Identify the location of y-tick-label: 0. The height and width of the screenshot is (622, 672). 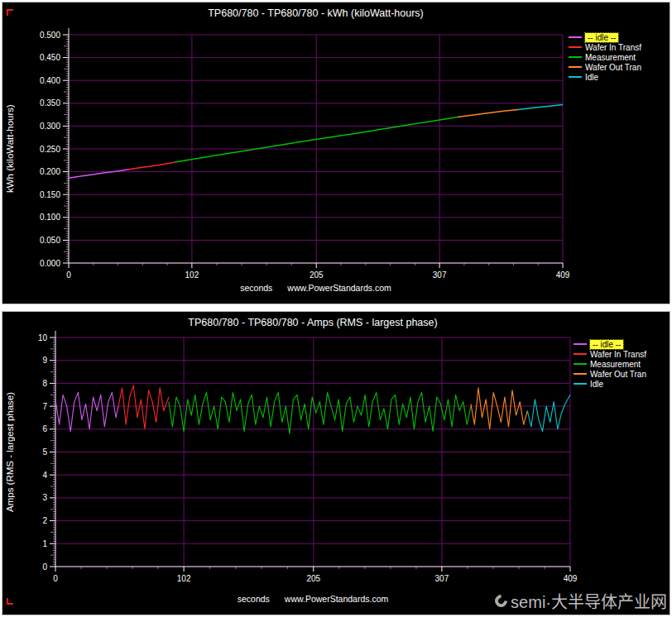
(45, 567).